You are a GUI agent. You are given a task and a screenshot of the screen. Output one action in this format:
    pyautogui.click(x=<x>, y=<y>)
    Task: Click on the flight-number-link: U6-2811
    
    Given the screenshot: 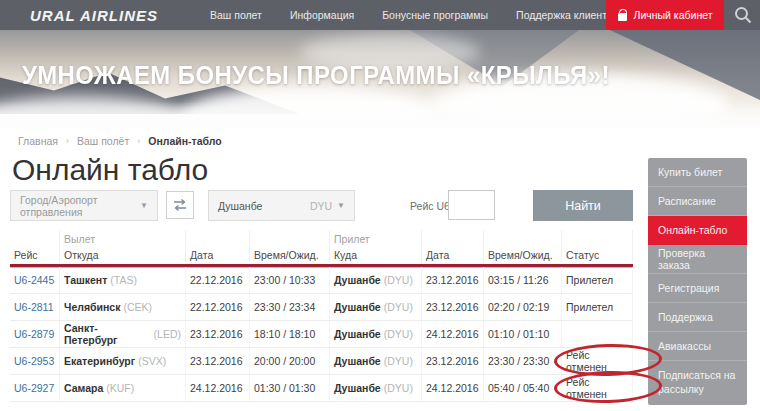 What is the action you would take?
    pyautogui.click(x=34, y=307)
    